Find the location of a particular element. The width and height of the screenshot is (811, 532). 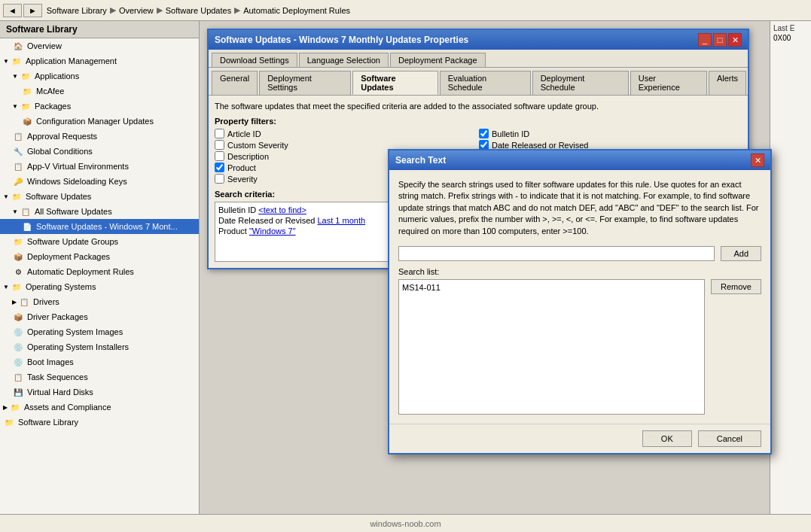

sidebar-item-driver-packages: 📦 Driver Packages is located at coordinates (99, 317).